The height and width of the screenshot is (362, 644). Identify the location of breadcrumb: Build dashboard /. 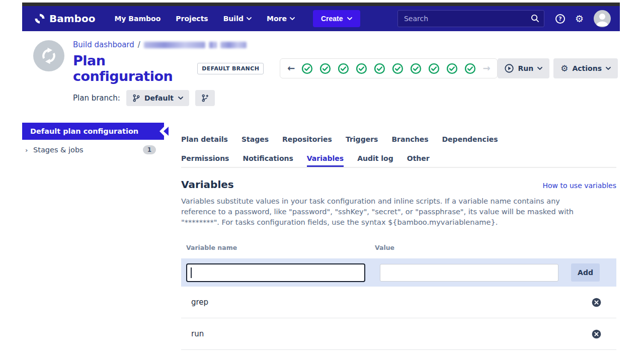
(346, 45).